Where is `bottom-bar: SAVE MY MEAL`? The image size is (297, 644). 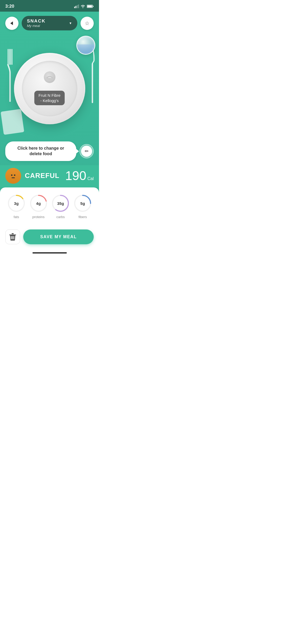
bottom-bar: SAVE MY MEAL is located at coordinates (50, 239).